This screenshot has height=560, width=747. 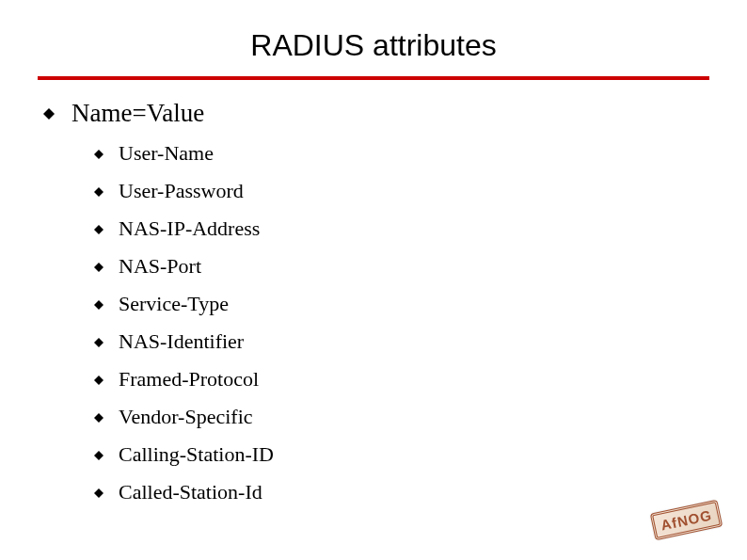 I want to click on list-item: Service-Type, so click(x=402, y=304).